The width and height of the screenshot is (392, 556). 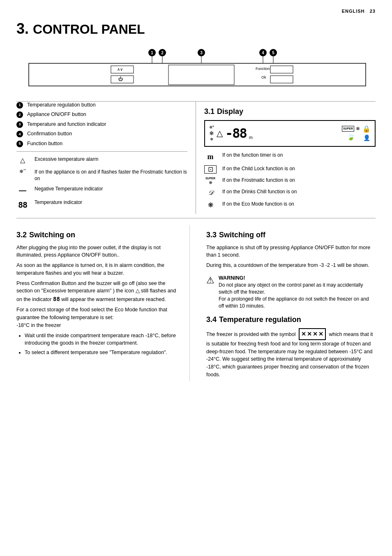 I want to click on switching-off-para2: During this, a countdown of the temperat…, so click(x=291, y=266).